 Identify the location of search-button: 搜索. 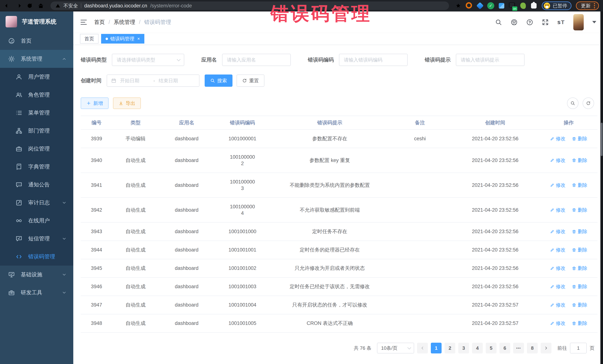
(219, 81).